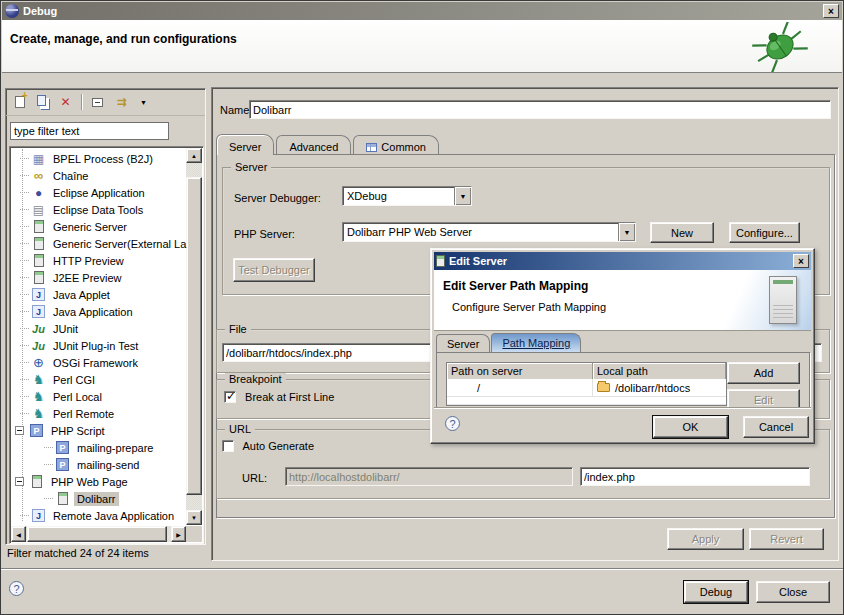 Image resolution: width=844 pixels, height=615 pixels. Describe the element at coordinates (622, 300) in the screenshot. I see `dialog-header: Edit Server Path Mapping Configure Serve…` at that location.